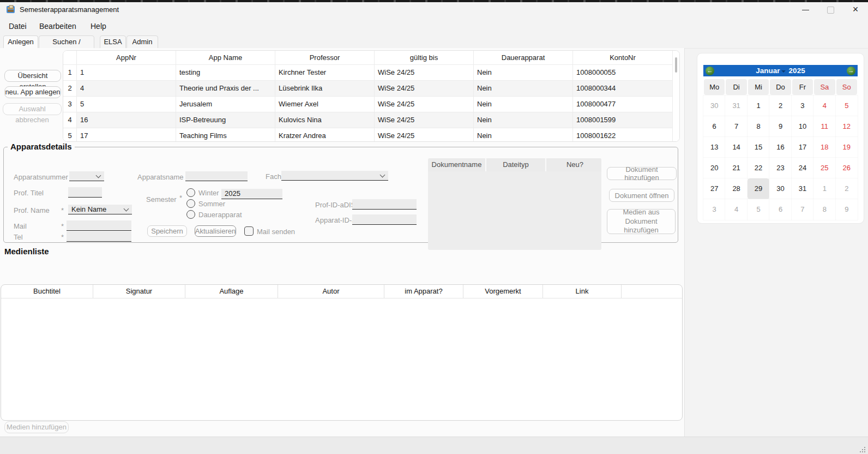  What do you see at coordinates (21, 43) in the screenshot?
I see `tab-anlegen: Anlegen` at bounding box center [21, 43].